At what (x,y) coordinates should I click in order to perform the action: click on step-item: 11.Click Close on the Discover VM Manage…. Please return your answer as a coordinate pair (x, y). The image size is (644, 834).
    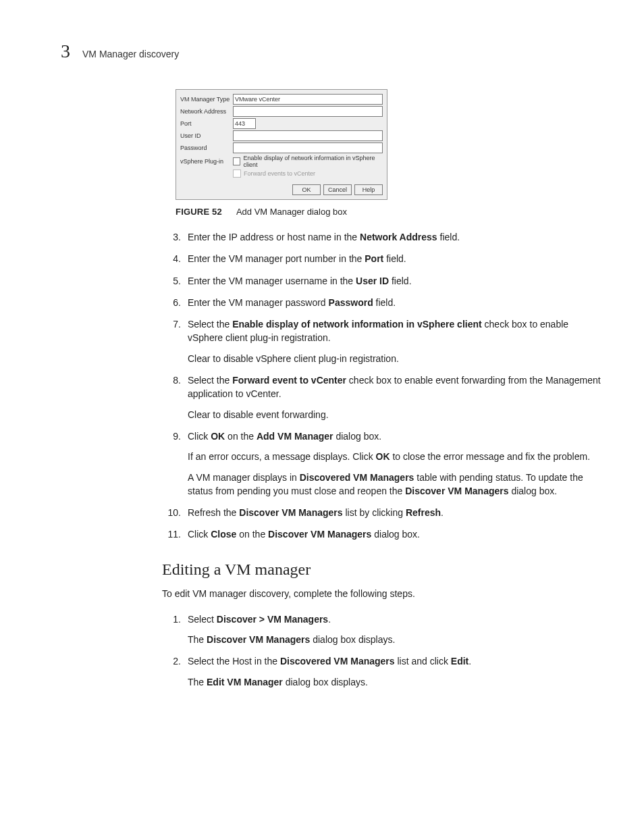
    Looking at the image, I should click on (383, 534).